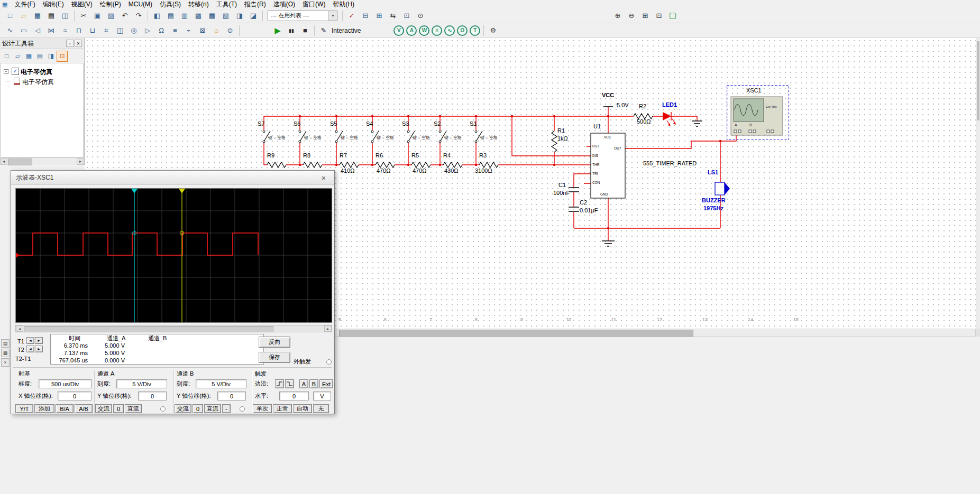 The height and width of the screenshot is (494, 980). Describe the element at coordinates (53, 4) in the screenshot. I see `menu-edit: 编辑(E)` at that location.